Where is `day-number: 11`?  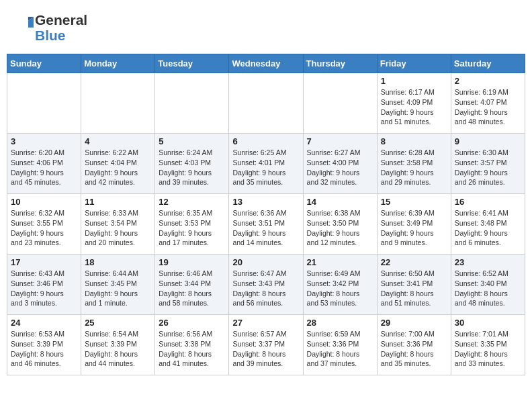
day-number: 11 is located at coordinates (118, 201).